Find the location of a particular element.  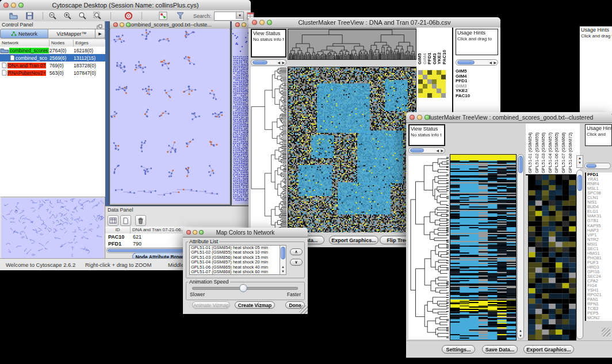

tab-network: Network is located at coordinates (24, 33).